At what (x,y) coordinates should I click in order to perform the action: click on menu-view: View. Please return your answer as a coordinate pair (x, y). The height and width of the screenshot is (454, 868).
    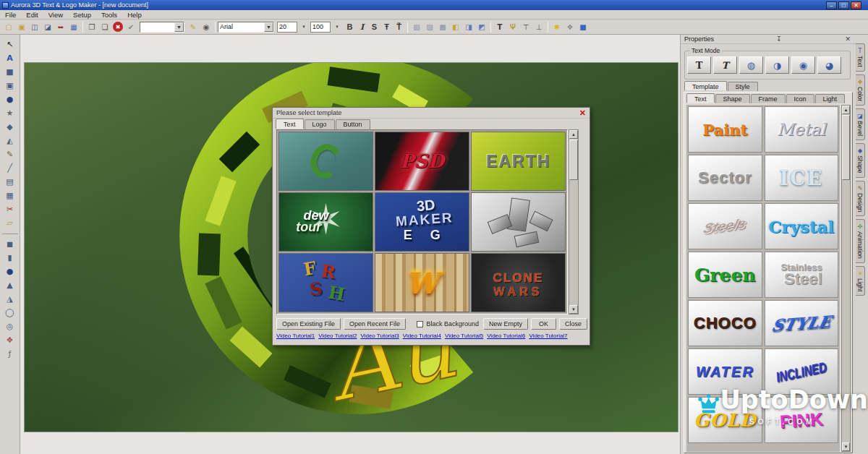
    Looking at the image, I should click on (56, 14).